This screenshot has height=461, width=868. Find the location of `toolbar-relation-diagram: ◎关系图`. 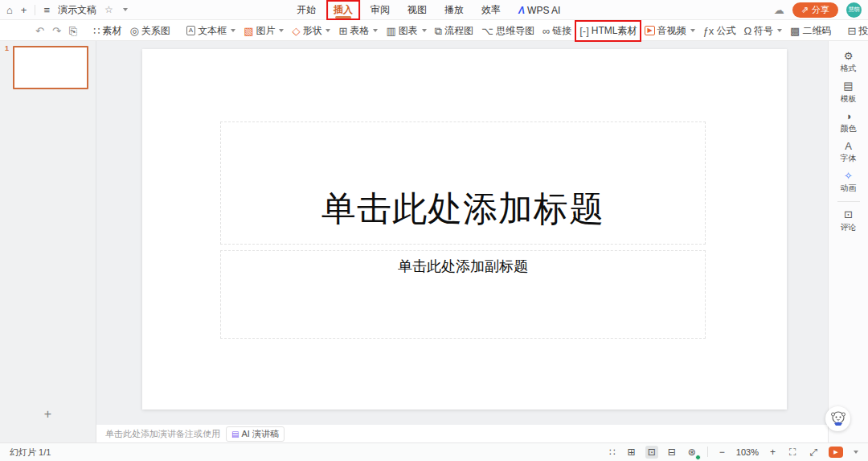

toolbar-relation-diagram: ◎关系图 is located at coordinates (150, 31).